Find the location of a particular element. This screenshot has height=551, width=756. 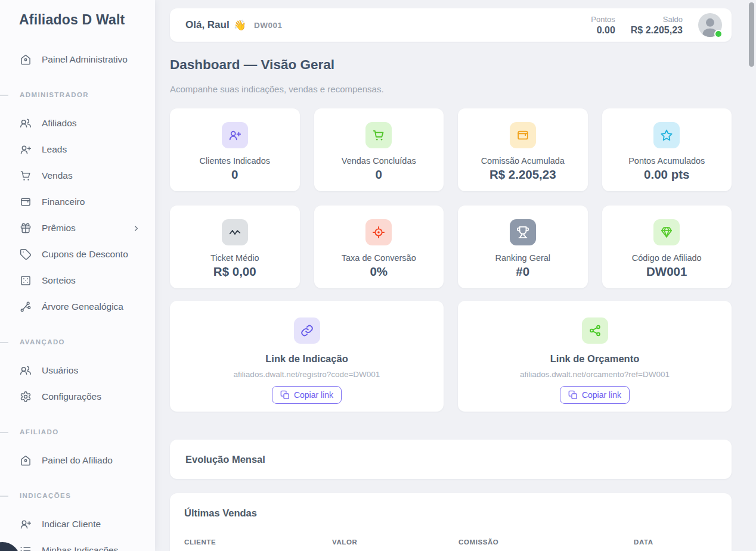

column-header-comissao: COMISSÃO is located at coordinates (546, 542).